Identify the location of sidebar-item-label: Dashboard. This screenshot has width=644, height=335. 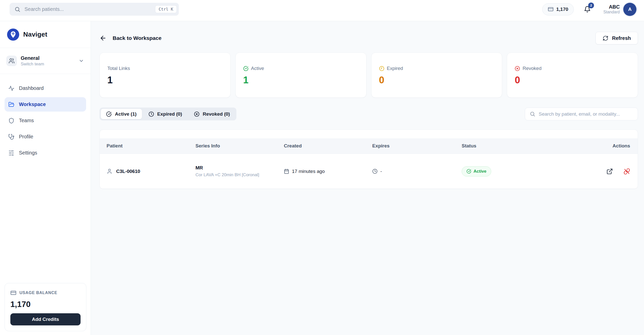
(31, 88).